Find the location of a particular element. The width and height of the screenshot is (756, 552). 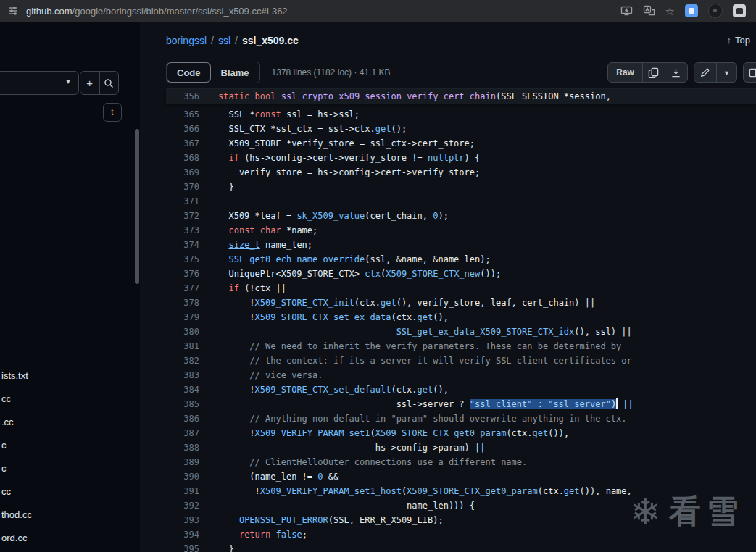

line-number: 384 is located at coordinates (183, 390).